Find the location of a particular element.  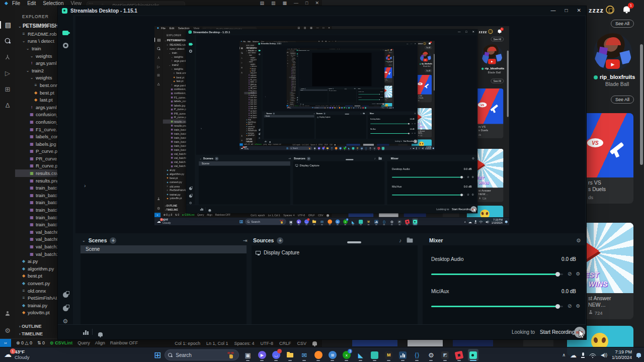

themes-tab-icon is located at coordinates (65, 46).